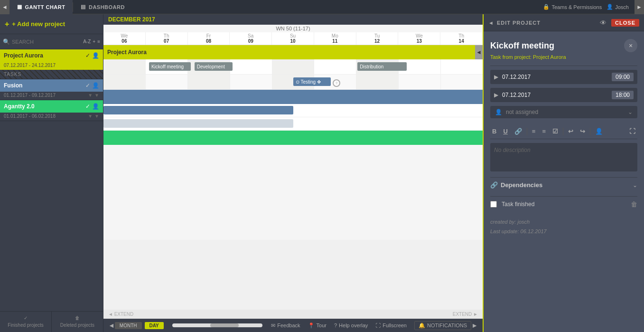 This screenshot has height=332, width=644. Describe the element at coordinates (94, 42) in the screenshot. I see `add-small-btn: +` at that location.